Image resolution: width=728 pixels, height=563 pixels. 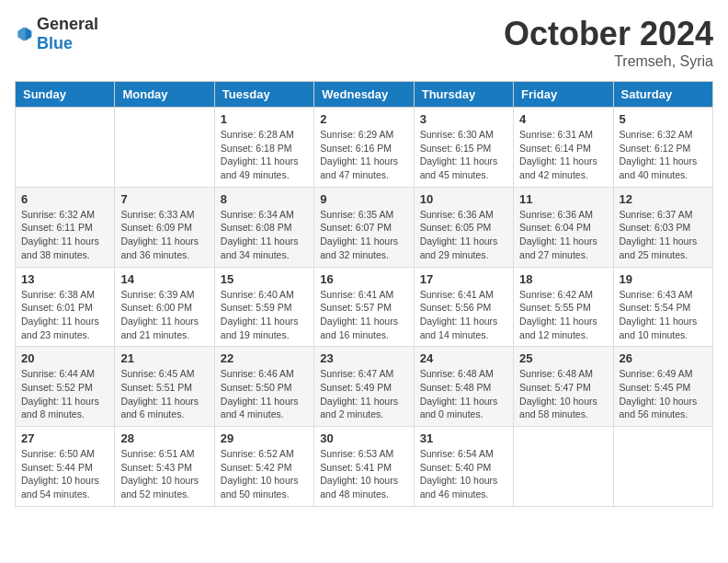 I want to click on calendar-cell: 28Sunrise: 6:51 AMSunset: 5:43 PMDayligh…, so click(x=165, y=467).